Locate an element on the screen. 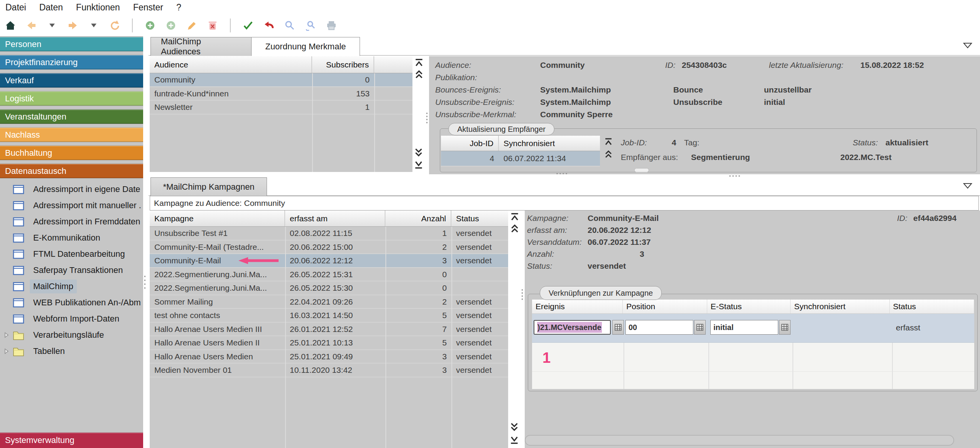  column-header-job-id: Job-ID is located at coordinates (470, 143).